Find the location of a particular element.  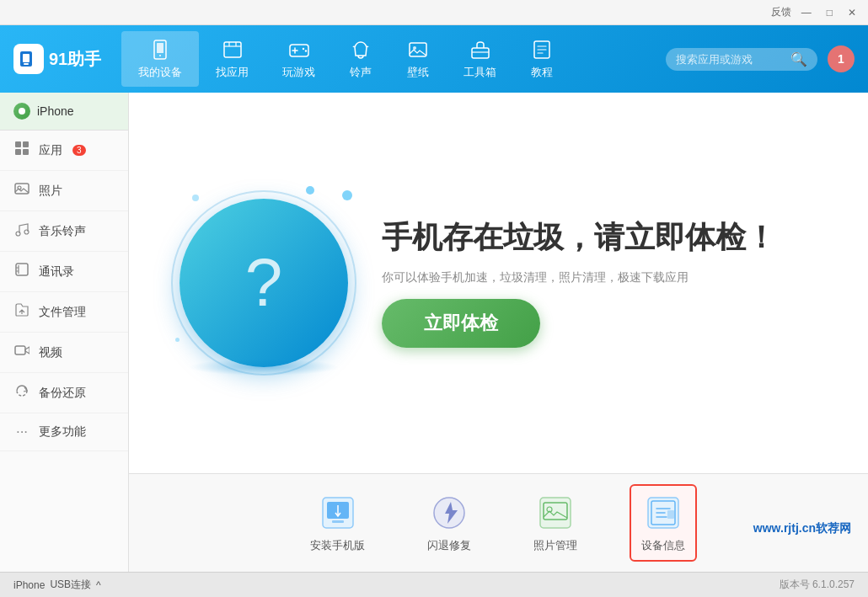

status-device: iPhone is located at coordinates (29, 585).